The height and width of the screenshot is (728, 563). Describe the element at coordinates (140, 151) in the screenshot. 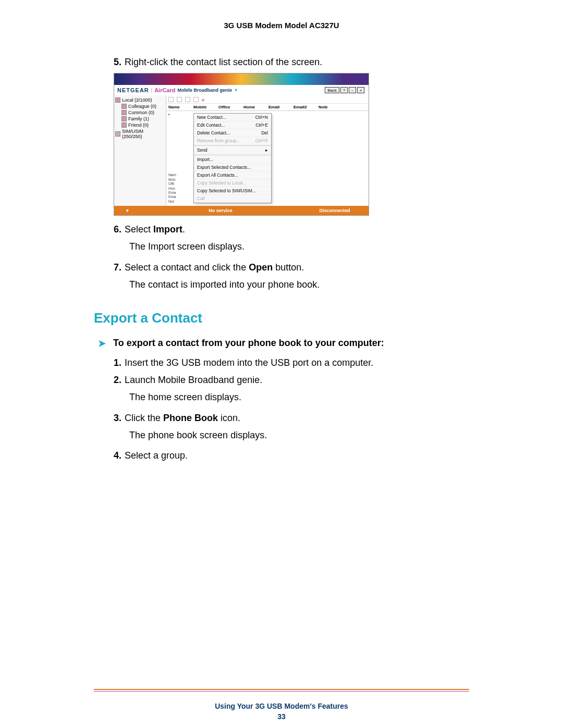

I see `group-tree: Local (2/1000) Colleague (0) Common (0) …` at that location.